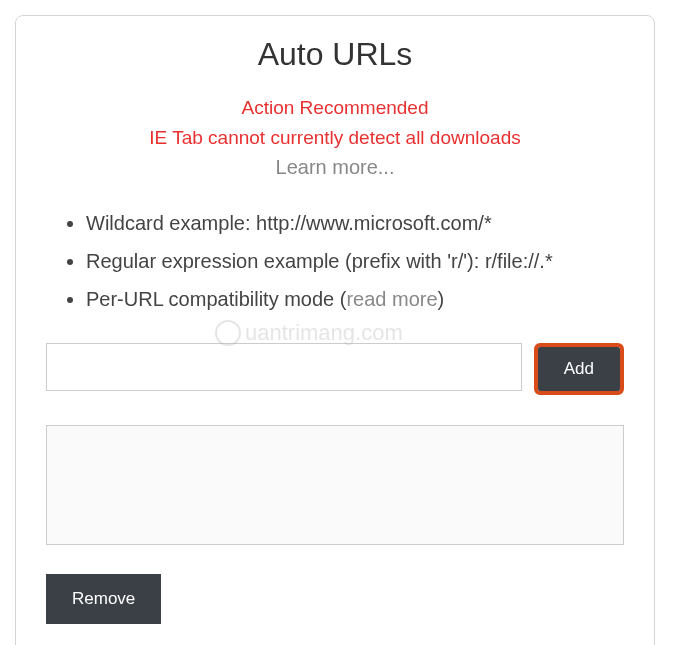 This screenshot has width=695, height=645. What do you see at coordinates (335, 54) in the screenshot?
I see `panel-title: Auto URLs` at bounding box center [335, 54].